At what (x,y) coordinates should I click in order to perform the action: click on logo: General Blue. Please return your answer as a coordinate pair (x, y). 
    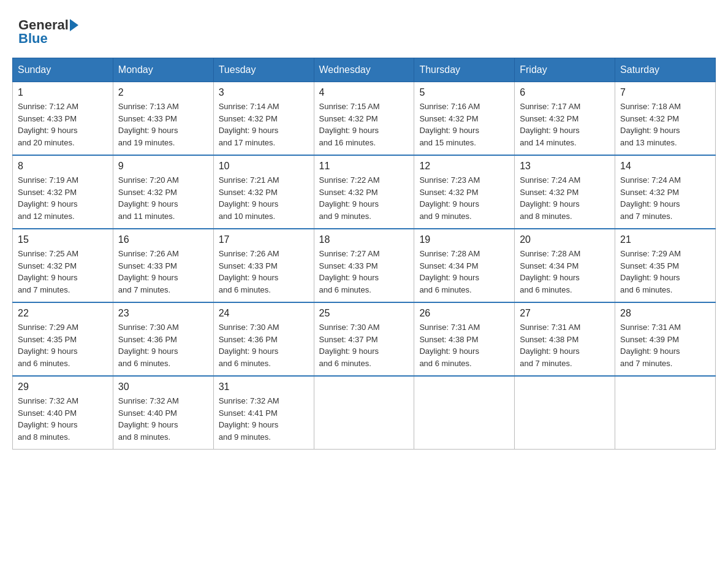
    Looking at the image, I should click on (48, 32).